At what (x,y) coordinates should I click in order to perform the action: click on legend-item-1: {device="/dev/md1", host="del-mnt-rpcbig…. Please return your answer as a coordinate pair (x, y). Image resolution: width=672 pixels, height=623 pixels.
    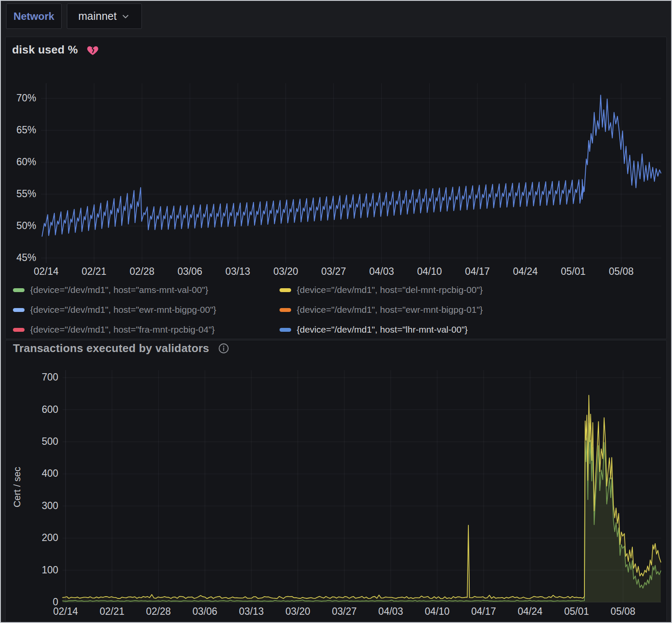
    Looking at the image, I should click on (470, 290).